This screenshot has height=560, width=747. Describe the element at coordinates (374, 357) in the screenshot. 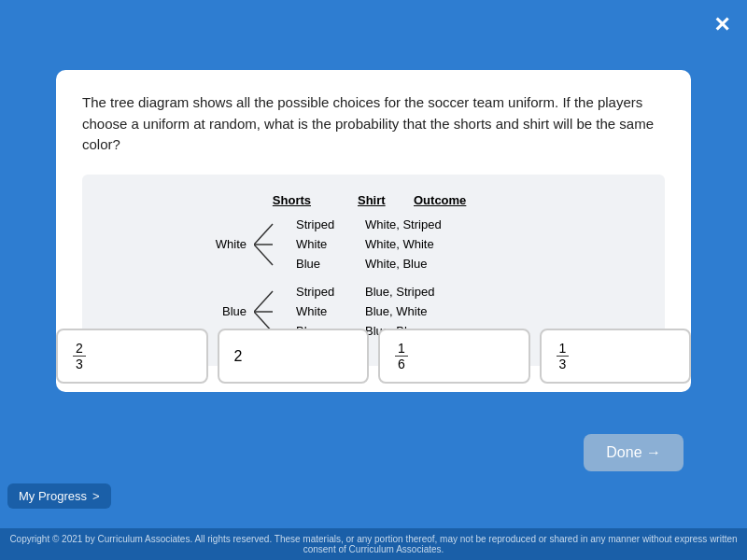

I see `answer-choices: 2 3 2 1 6 1 3` at that location.